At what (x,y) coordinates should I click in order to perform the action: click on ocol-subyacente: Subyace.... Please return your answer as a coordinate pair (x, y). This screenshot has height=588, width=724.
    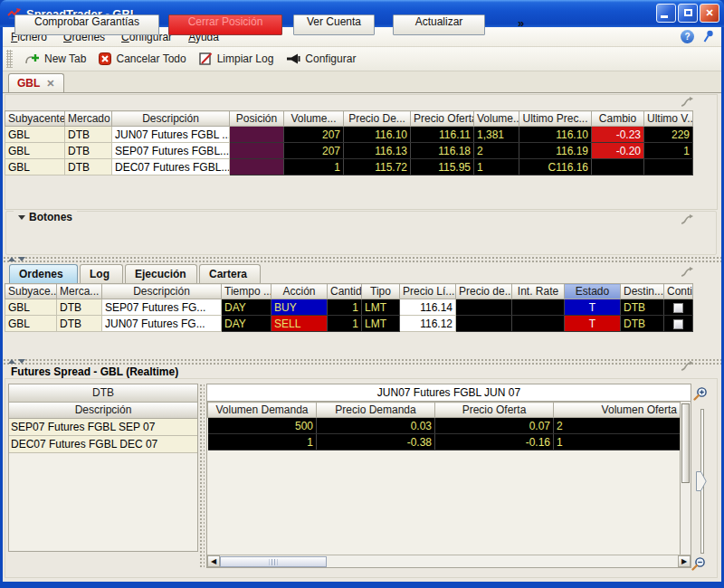
    Looking at the image, I should click on (31, 291).